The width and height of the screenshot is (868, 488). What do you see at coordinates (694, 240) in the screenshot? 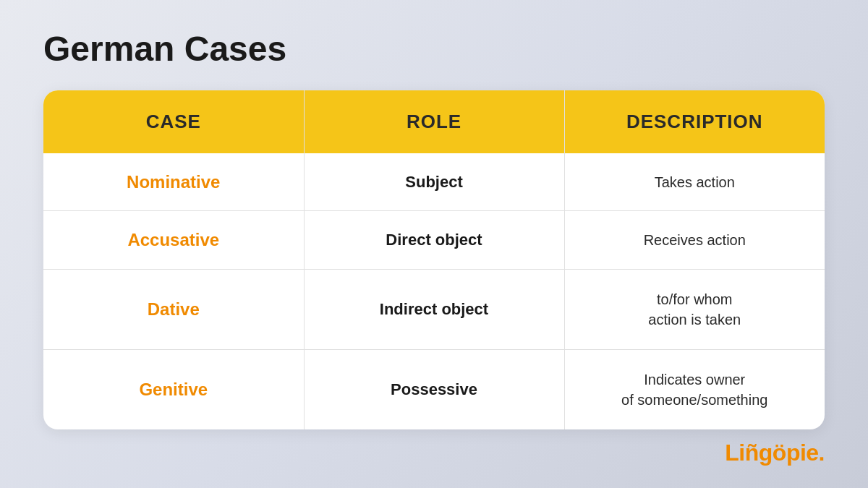
I see `desc-text: Receives action` at bounding box center [694, 240].